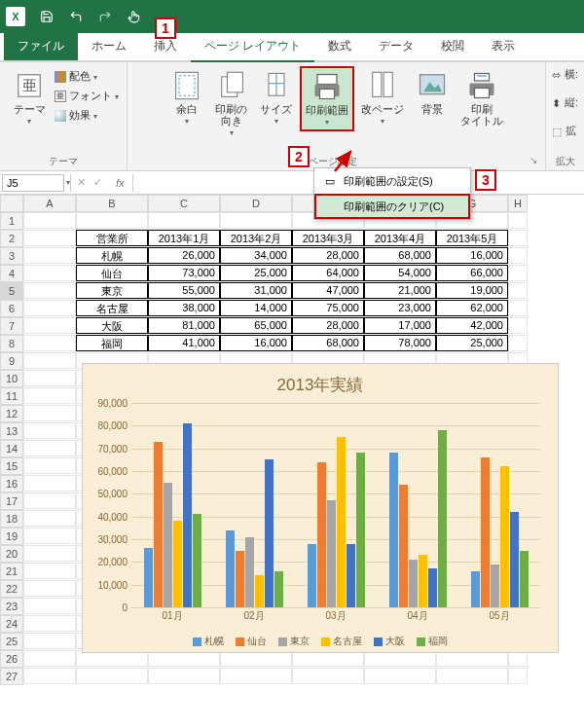 The height and width of the screenshot is (728, 584). I want to click on fonts-button: 亜フォント▾, so click(87, 96).